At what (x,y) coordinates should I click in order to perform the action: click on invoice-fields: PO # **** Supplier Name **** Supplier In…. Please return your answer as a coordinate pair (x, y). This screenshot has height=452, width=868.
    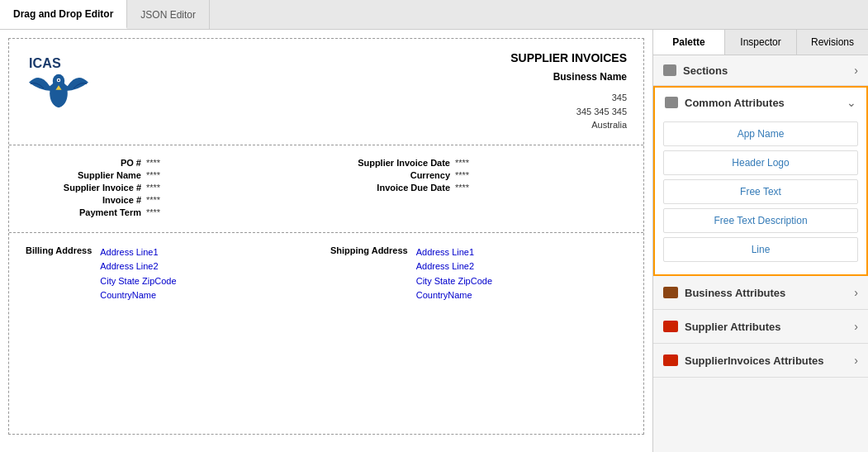
    Looking at the image, I should click on (326, 189).